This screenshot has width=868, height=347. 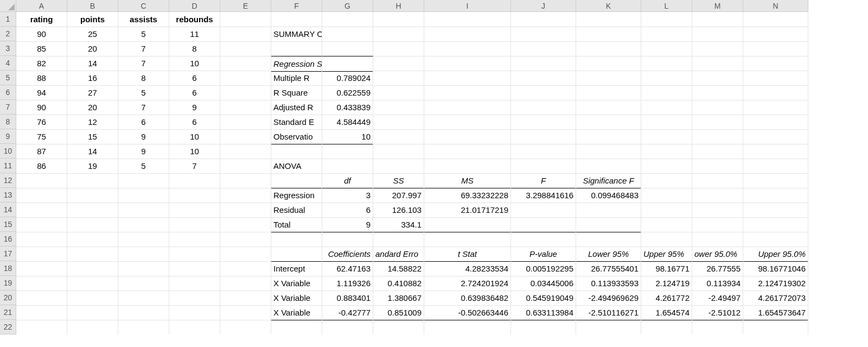 What do you see at coordinates (42, 327) in the screenshot?
I see `cell-A22` at bounding box center [42, 327].